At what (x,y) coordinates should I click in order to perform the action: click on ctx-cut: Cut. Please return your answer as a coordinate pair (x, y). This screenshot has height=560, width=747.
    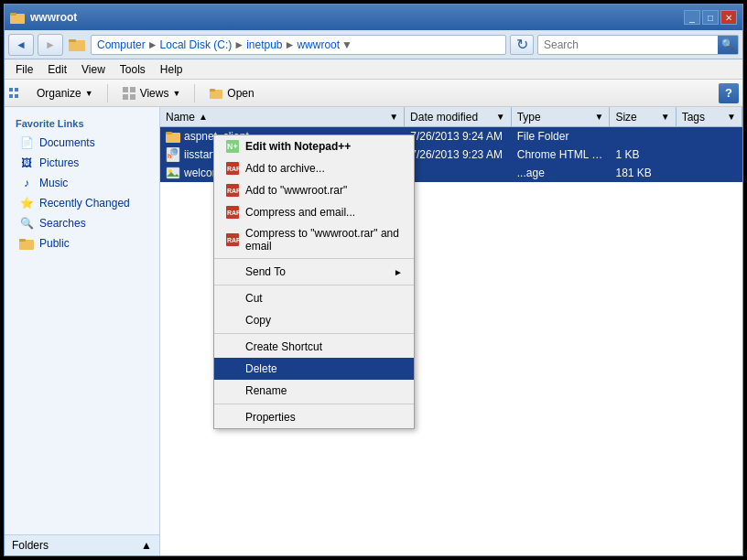
    Looking at the image, I should click on (314, 298).